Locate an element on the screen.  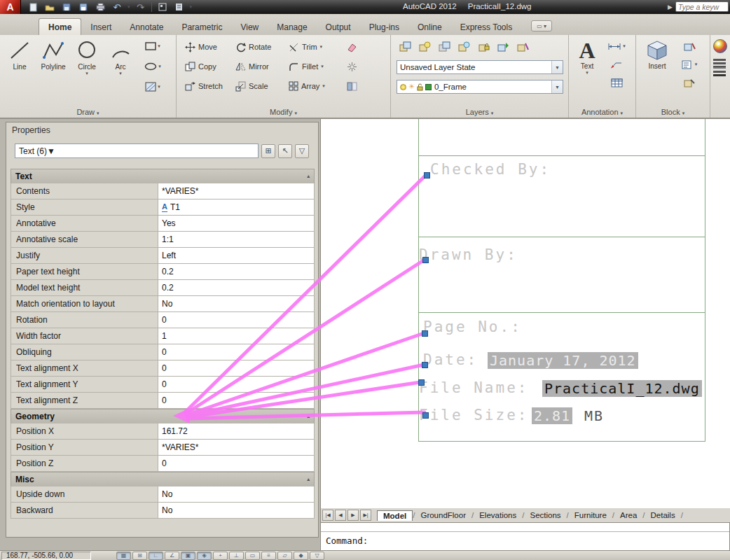
osnap-toggle-button: ▣ is located at coordinates (188, 556).